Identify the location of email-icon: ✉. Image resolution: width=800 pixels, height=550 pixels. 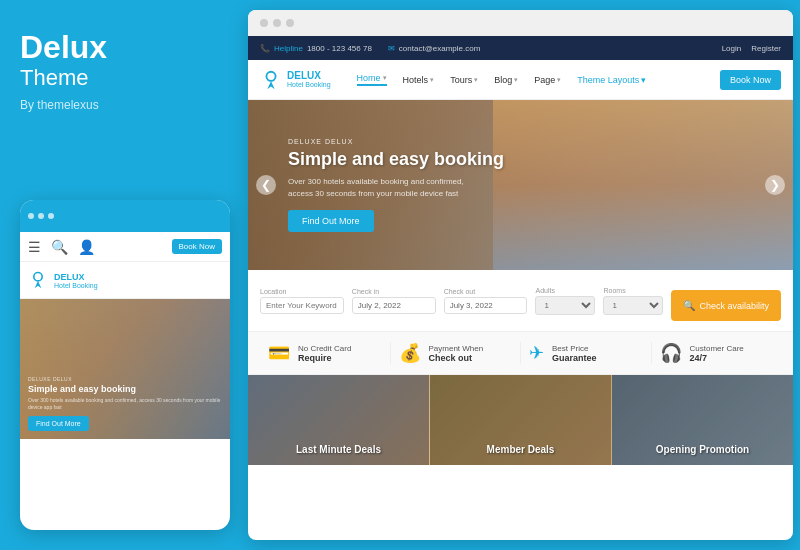
(392, 48).